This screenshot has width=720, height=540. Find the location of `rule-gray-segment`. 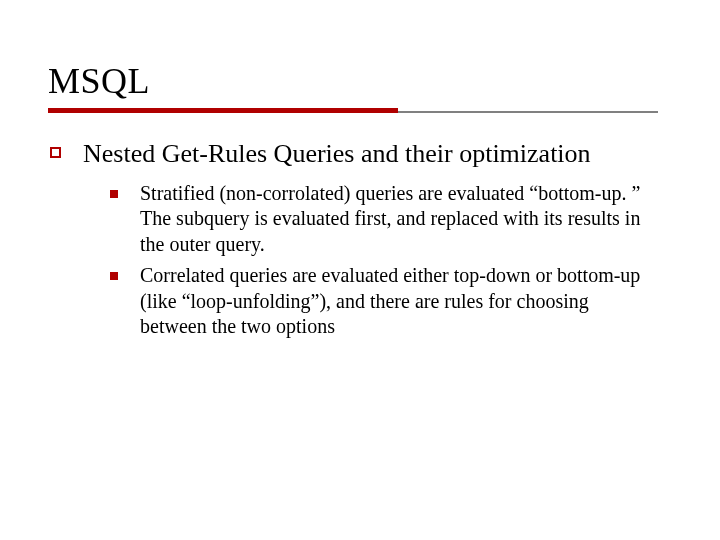

rule-gray-segment is located at coordinates (528, 112).